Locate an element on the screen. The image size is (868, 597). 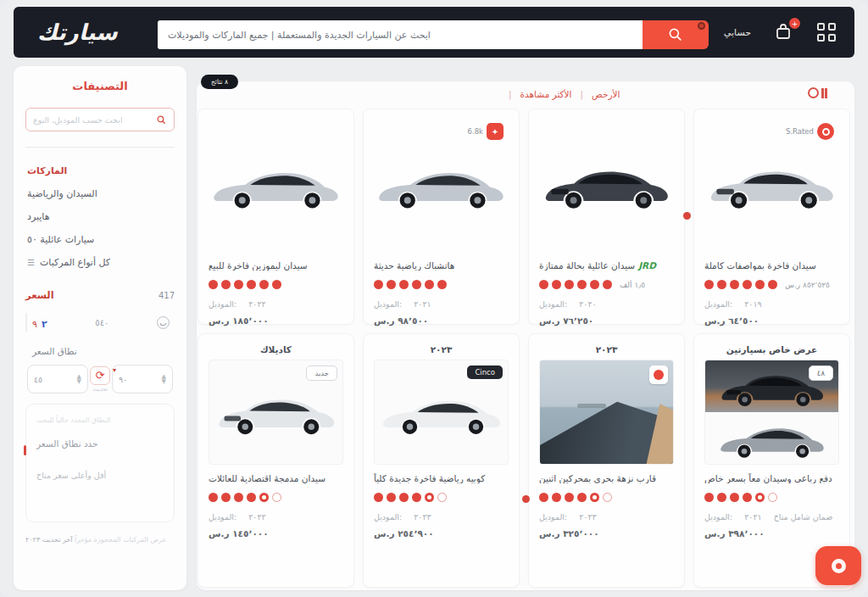
car-meta: الموديل:٢٠١٩ is located at coordinates (771, 304).